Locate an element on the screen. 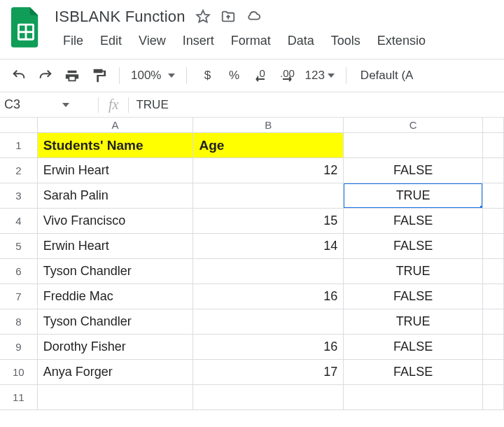  app-header: ISBLANK Function File Edit View Insert F… is located at coordinates (252, 26).